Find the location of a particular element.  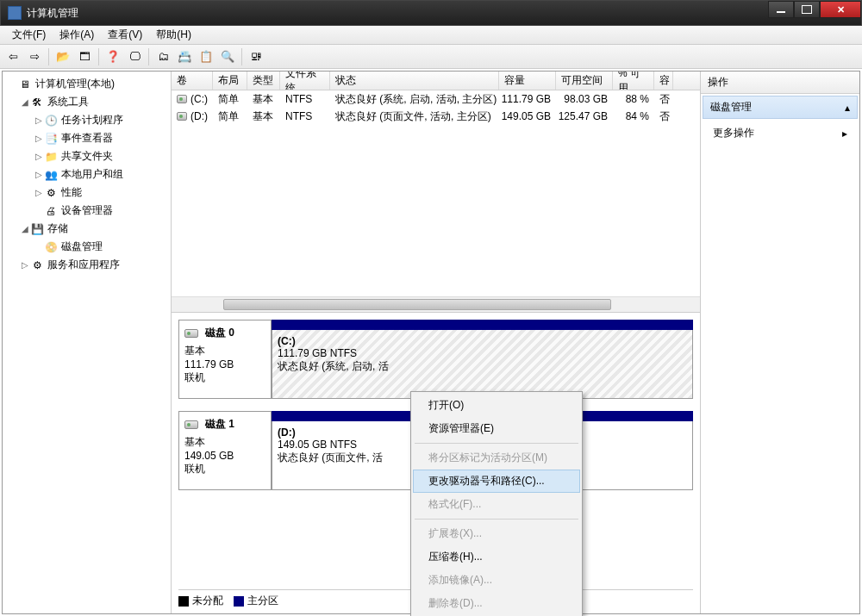

clock-icon: 🕒 is located at coordinates (51, 121).